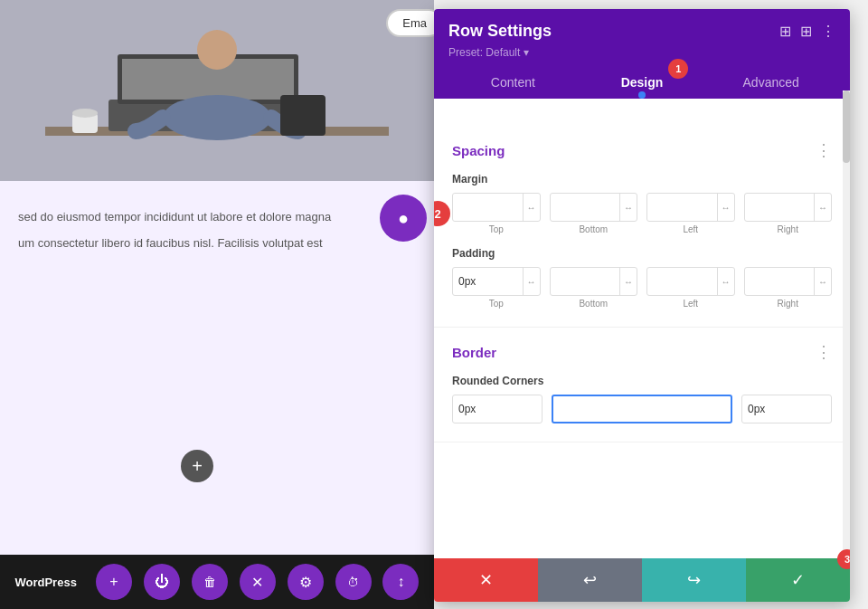 This screenshot has height=609, width=868. I want to click on panel-title: Row Settings, so click(500, 31).